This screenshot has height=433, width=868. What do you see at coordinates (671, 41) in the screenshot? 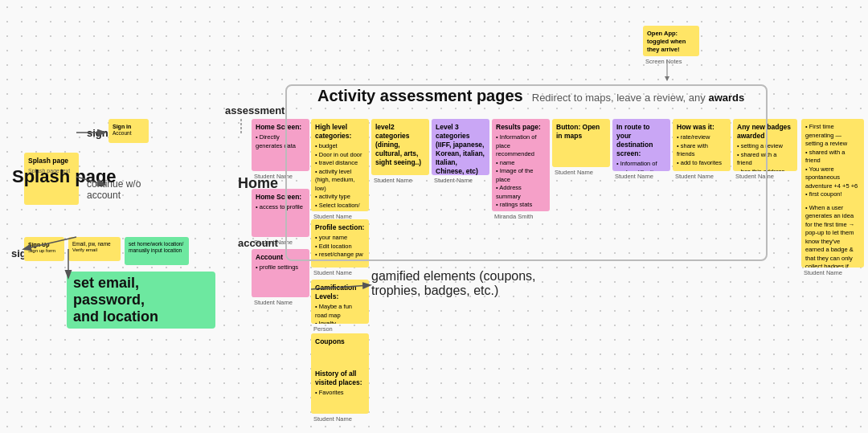
I see `open-app-note: Open App: toggled when they arrive!` at bounding box center [671, 41].